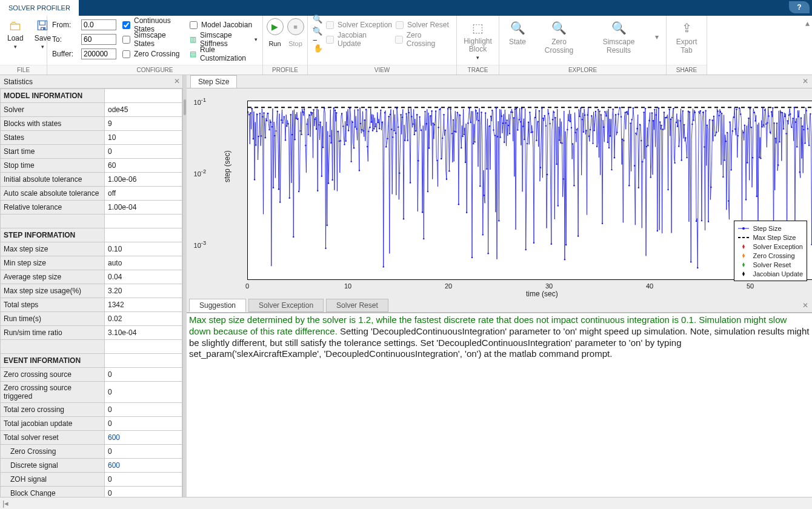 The width and height of the screenshot is (812, 509). What do you see at coordinates (330, 40) in the screenshot?
I see `chk-view-jacobian-update` at bounding box center [330, 40].